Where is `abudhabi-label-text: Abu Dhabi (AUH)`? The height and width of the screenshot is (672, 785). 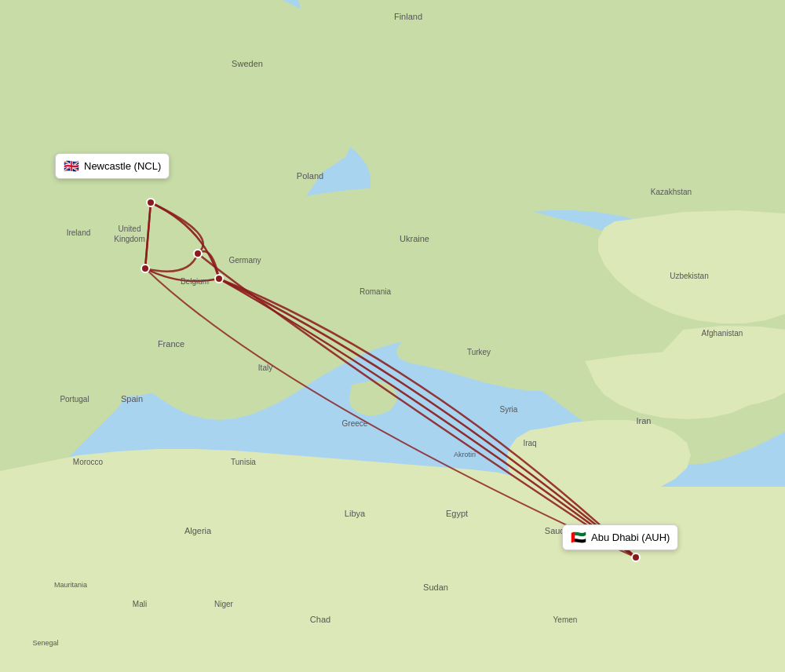
abudhabi-label-text: Abu Dhabi (AUH) is located at coordinates (630, 537).